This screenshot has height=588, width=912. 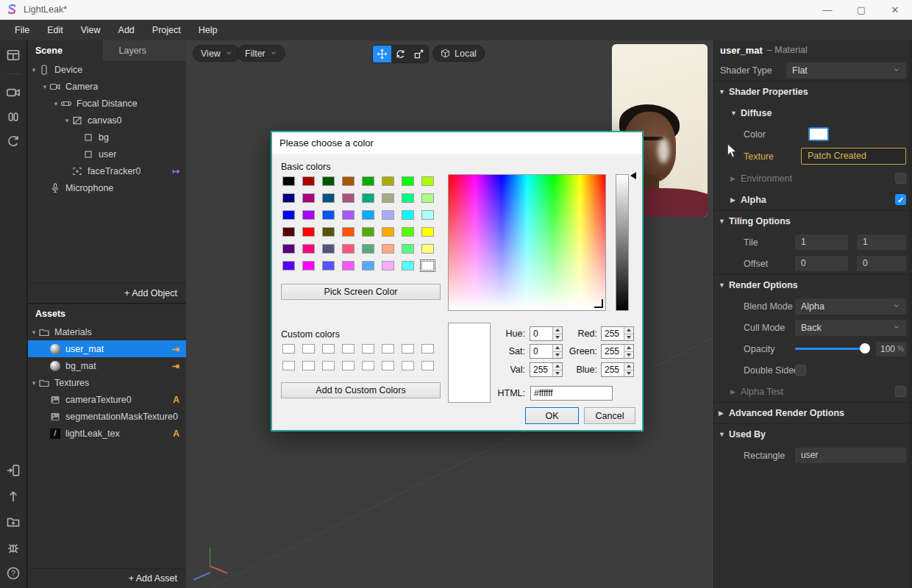 What do you see at coordinates (107, 416) in the screenshot?
I see `asset-item-segmentationmasktexture0: segmentationMaskTexture0` at bounding box center [107, 416].